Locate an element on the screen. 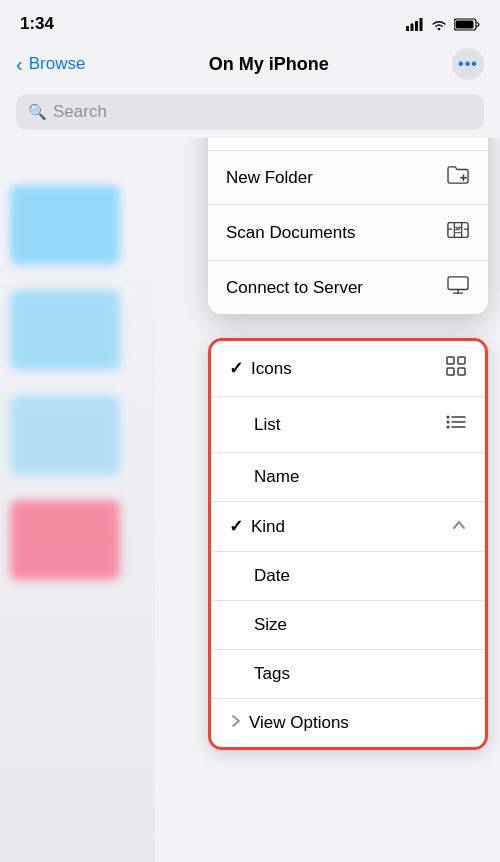 The height and width of the screenshot is (862, 500). connect-server-label: Connect to Server is located at coordinates (294, 288).